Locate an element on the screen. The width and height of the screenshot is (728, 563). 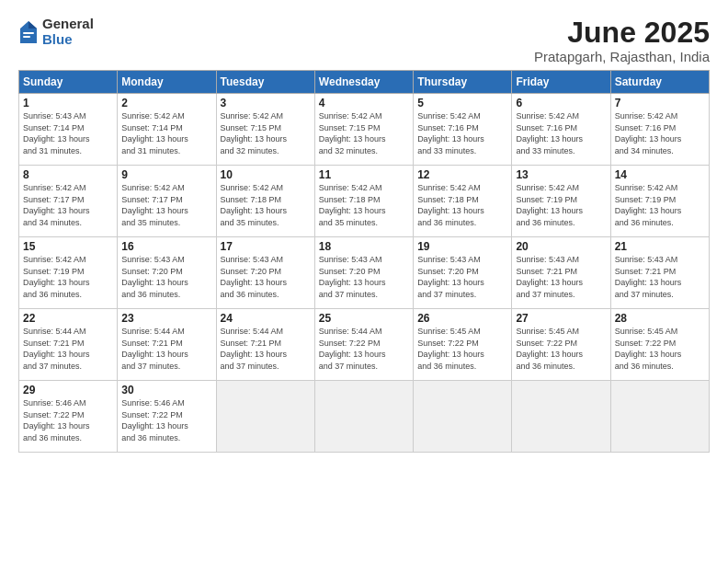
logo-text: General Blue is located at coordinates (68, 31).